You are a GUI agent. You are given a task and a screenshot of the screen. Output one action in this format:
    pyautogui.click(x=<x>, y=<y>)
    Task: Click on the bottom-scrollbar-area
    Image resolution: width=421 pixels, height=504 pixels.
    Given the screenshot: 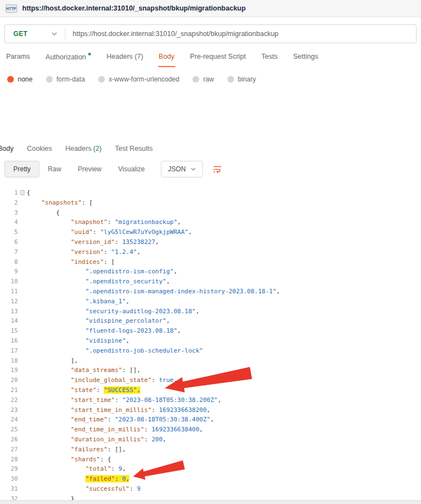 What is the action you would take?
    pyautogui.click(x=211, y=502)
    